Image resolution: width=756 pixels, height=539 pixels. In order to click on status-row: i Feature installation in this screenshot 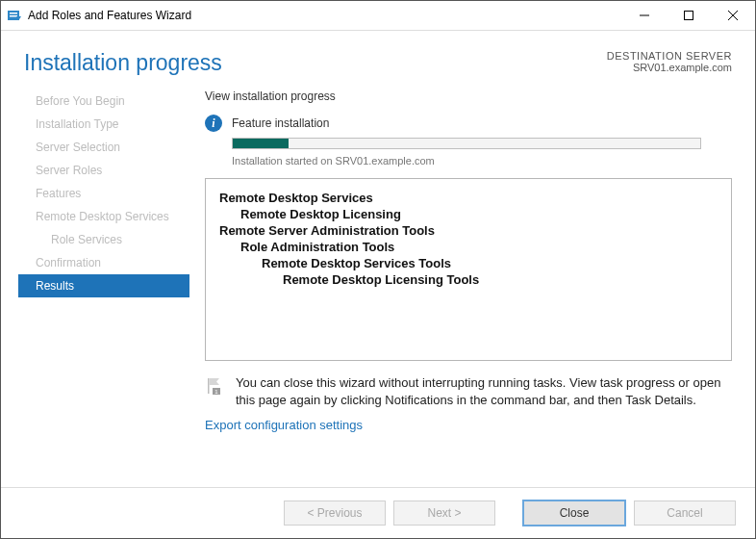, I will do `click(468, 123)`.